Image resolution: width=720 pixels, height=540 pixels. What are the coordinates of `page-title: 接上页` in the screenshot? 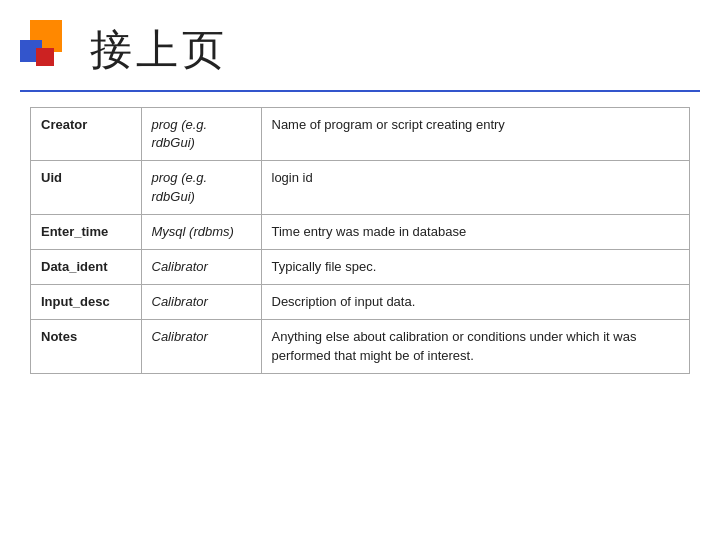 It's located at (159, 50).